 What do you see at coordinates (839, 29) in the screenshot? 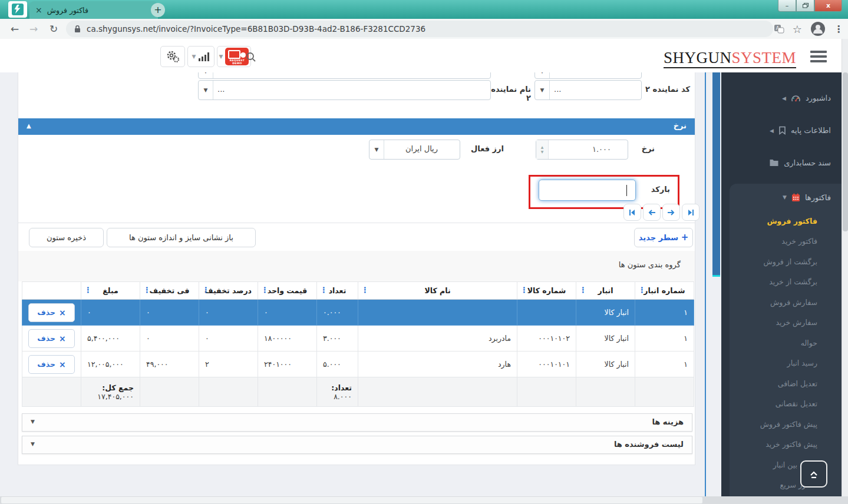
I see `browser-menu-icon: ⋮` at bounding box center [839, 29].